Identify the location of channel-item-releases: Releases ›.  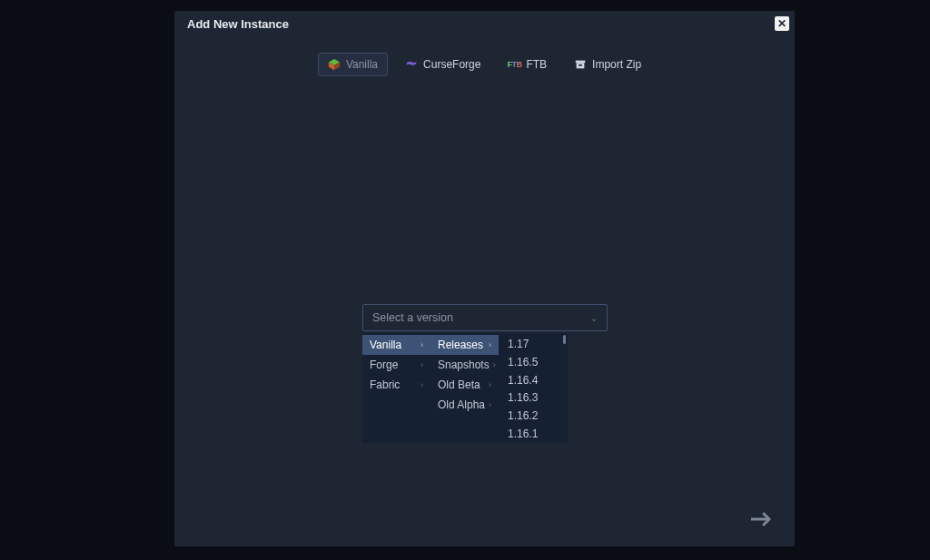
(465, 345).